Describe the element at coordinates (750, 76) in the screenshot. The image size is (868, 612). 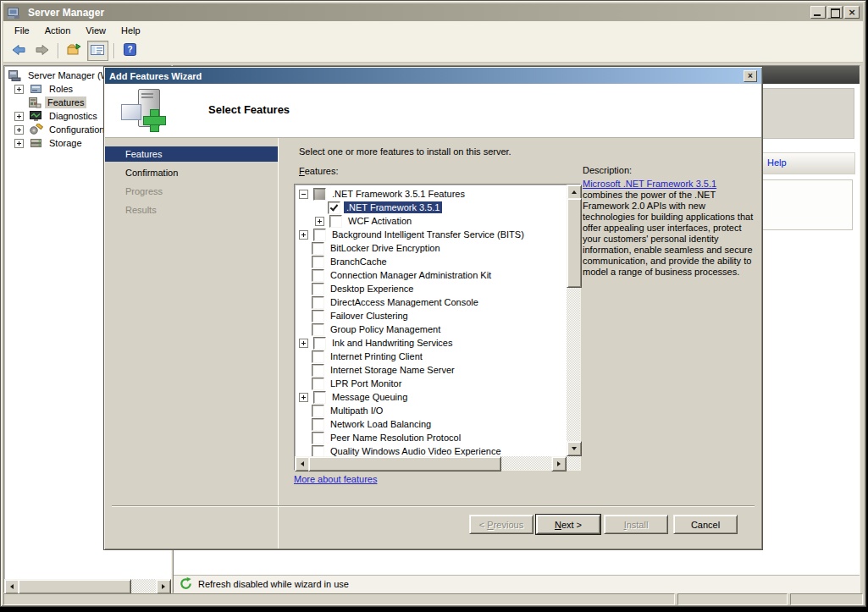
I see `wizard-close-button: ×` at that location.